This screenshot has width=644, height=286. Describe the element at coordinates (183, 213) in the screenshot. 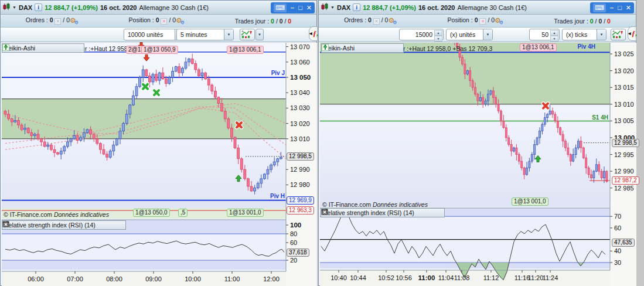

I see `stop-order-badge-fragment: ,5` at that location.